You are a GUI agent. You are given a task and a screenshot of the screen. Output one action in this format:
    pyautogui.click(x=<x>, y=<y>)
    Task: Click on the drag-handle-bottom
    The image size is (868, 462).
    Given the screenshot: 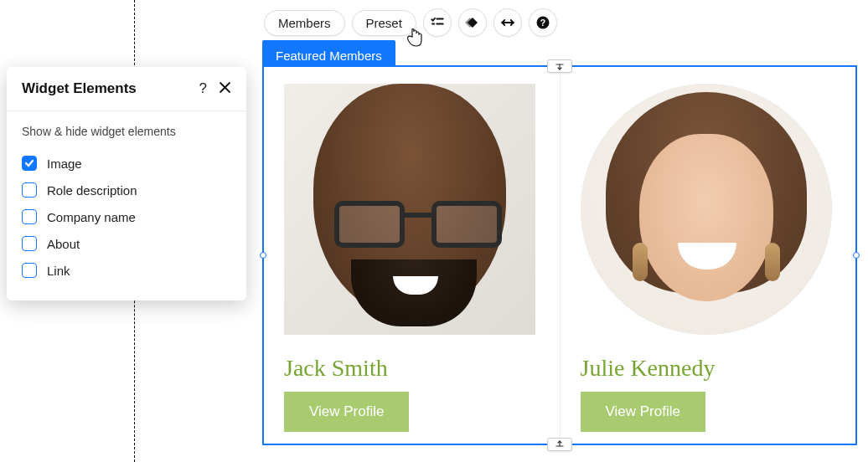 What is the action you would take?
    pyautogui.click(x=560, y=444)
    